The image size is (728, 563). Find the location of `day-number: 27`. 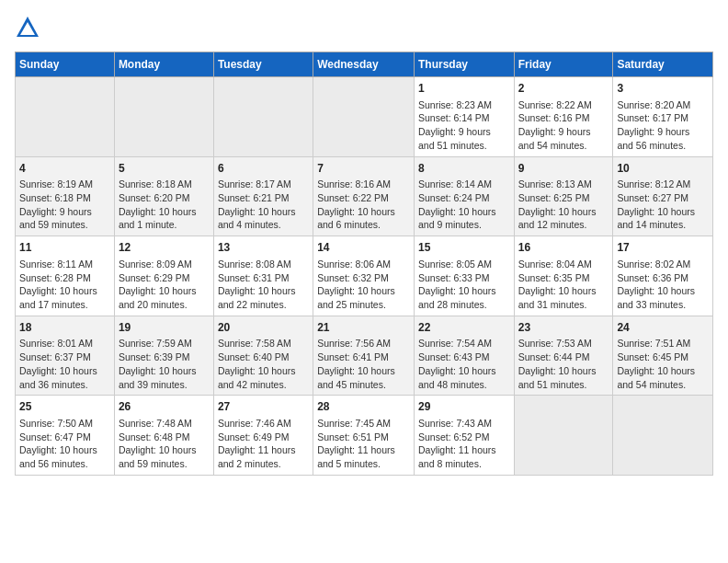

day-number: 27 is located at coordinates (263, 407).